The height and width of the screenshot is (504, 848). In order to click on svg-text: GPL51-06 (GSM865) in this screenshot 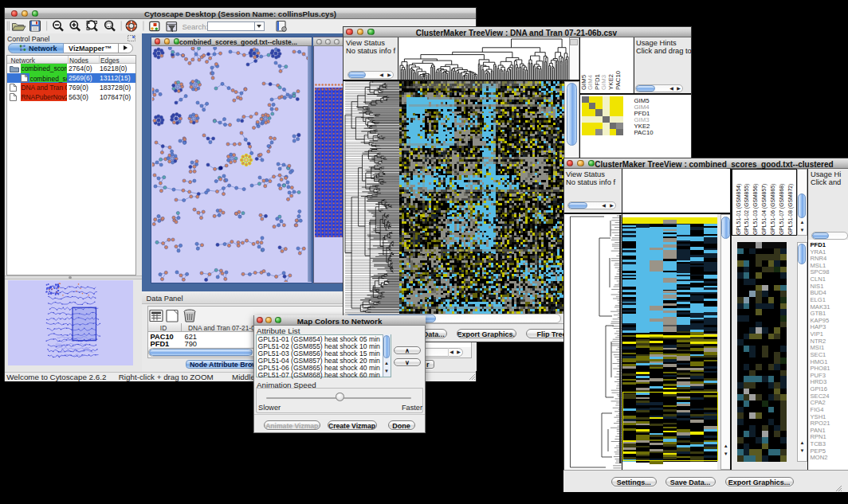, I will do `click(773, 209)`.